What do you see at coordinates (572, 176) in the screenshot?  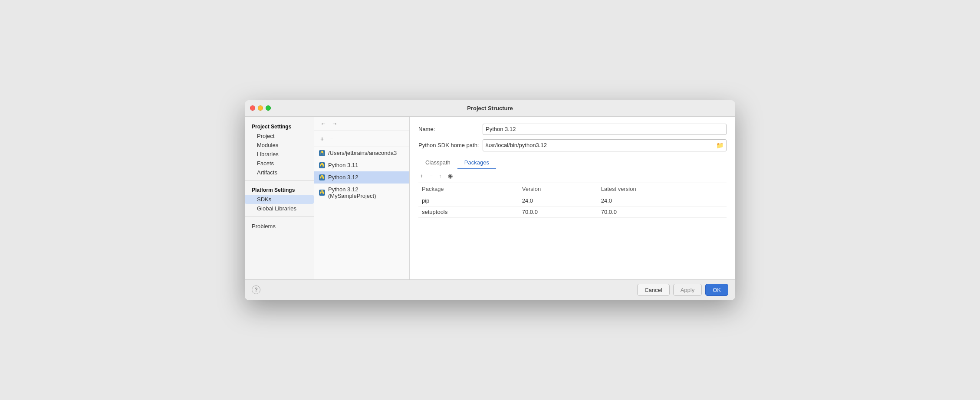 I see `packages-toolbar: + − ↑ ◉` at bounding box center [572, 176].